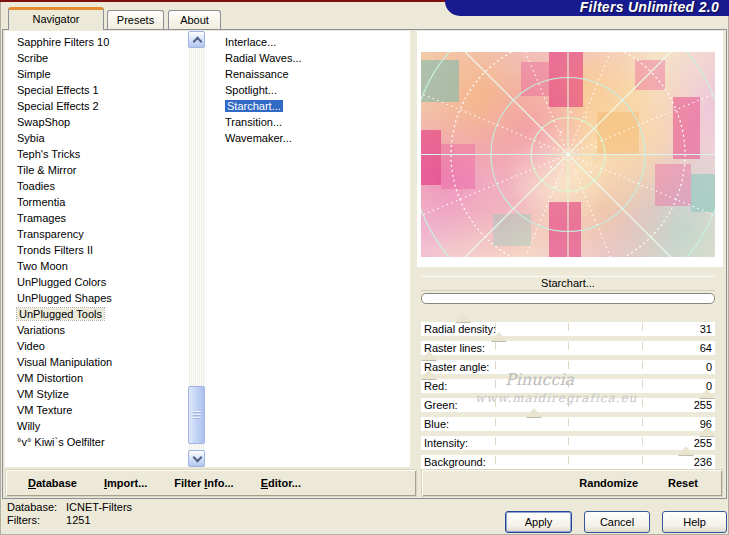  Describe the element at coordinates (568, 348) in the screenshot. I see `slider-track: Raster lines:64` at that location.